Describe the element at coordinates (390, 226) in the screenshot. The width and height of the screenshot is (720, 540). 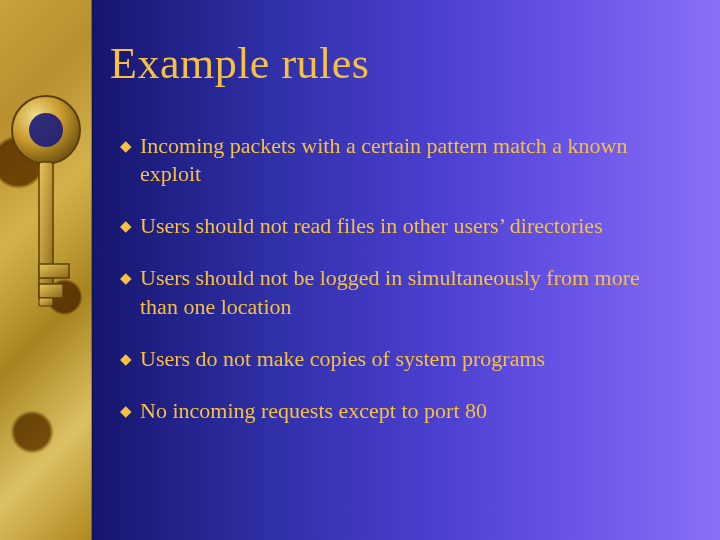
I see `list-item: ◆ Users should not read files in other u…` at that location.